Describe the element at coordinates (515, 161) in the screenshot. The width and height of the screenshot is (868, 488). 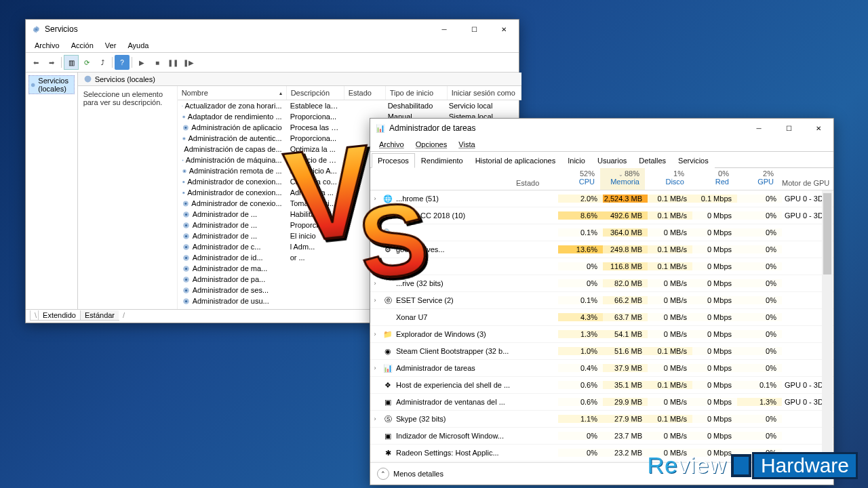
I see `tab-historial-de-aplicaciones: Historial de aplicaciones` at that location.